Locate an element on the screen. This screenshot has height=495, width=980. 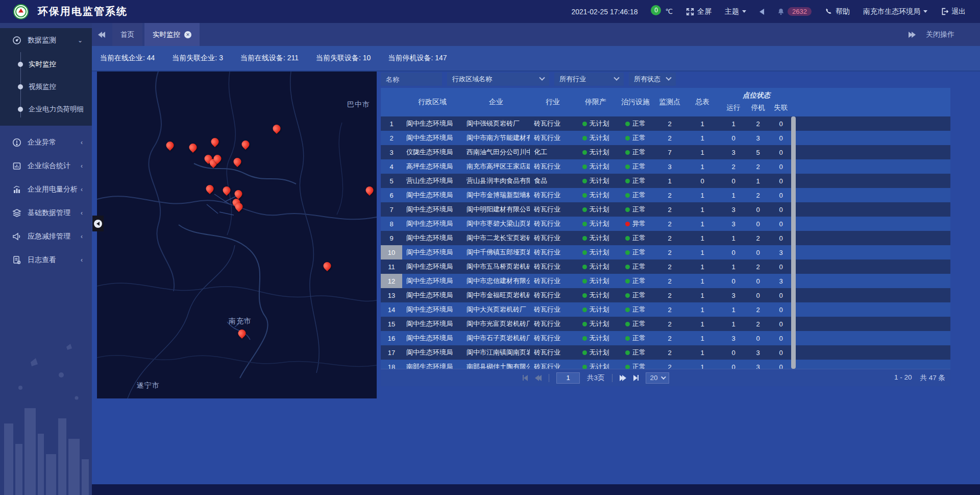
cell-stopped: 3 is located at coordinates (758, 352).